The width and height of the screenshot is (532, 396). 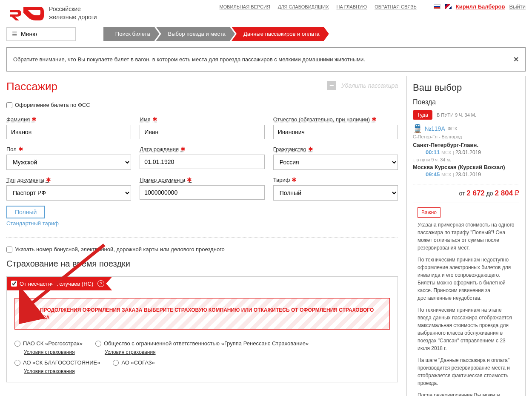 What do you see at coordinates (335, 132) in the screenshot?
I see `patronymic-input` at bounding box center [335, 132].